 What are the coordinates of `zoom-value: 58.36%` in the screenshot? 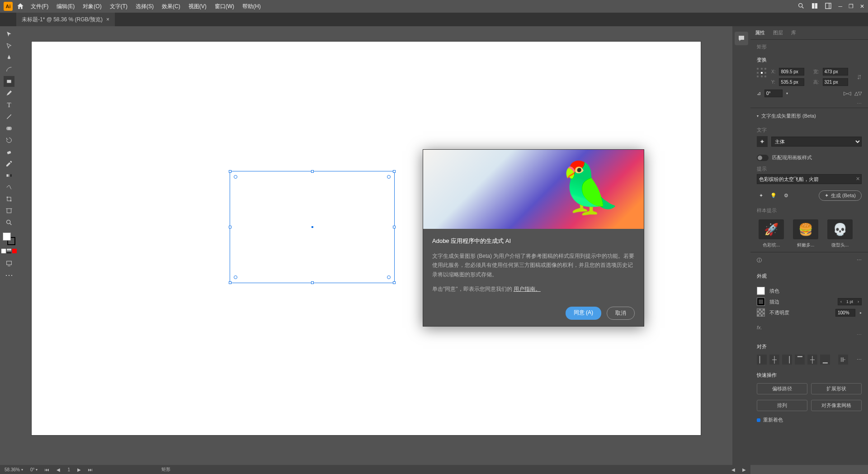 It's located at (12, 469).